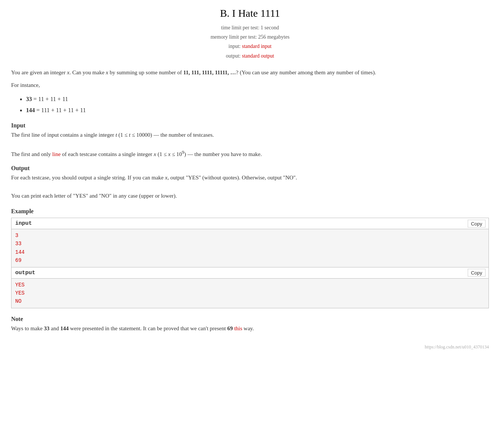 The image size is (500, 448). I want to click on example-list: 33 = 11 + 11 + 11 144 = 111 + 11 + 11 + …, so click(258, 105).